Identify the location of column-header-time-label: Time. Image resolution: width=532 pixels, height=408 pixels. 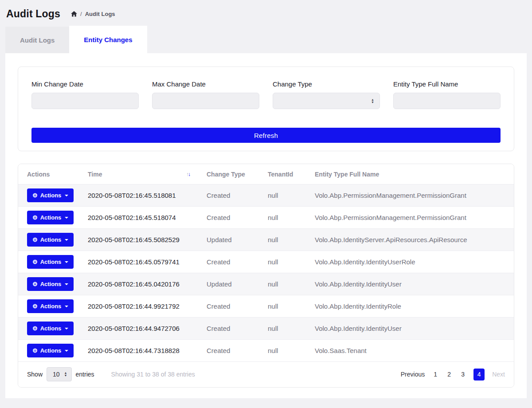
(95, 174).